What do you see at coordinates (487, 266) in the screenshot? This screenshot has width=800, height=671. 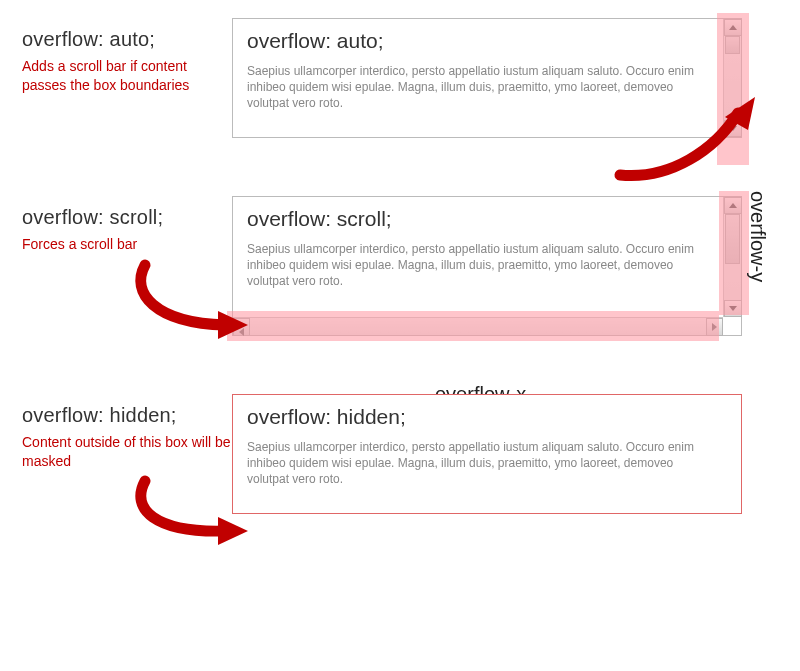 I see `demo-panel-scroll: overflow: scroll; Saepius ullamcorper in…` at bounding box center [487, 266].